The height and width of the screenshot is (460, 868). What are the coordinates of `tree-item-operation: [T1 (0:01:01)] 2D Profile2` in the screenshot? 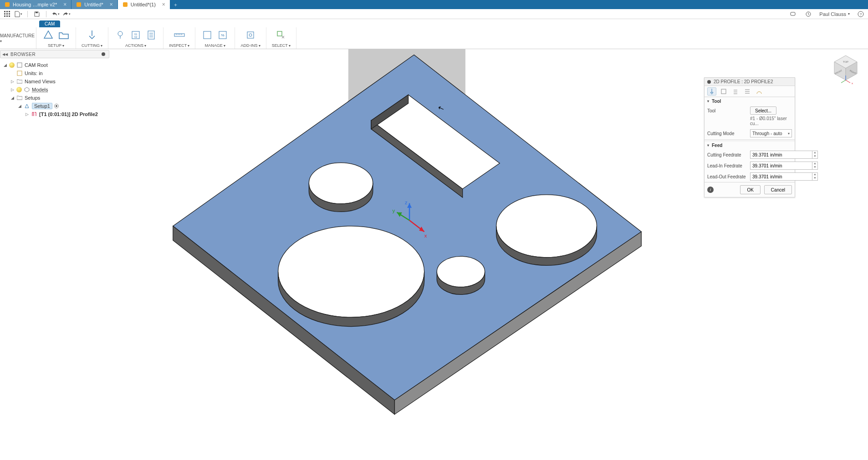 It's located at (68, 114).